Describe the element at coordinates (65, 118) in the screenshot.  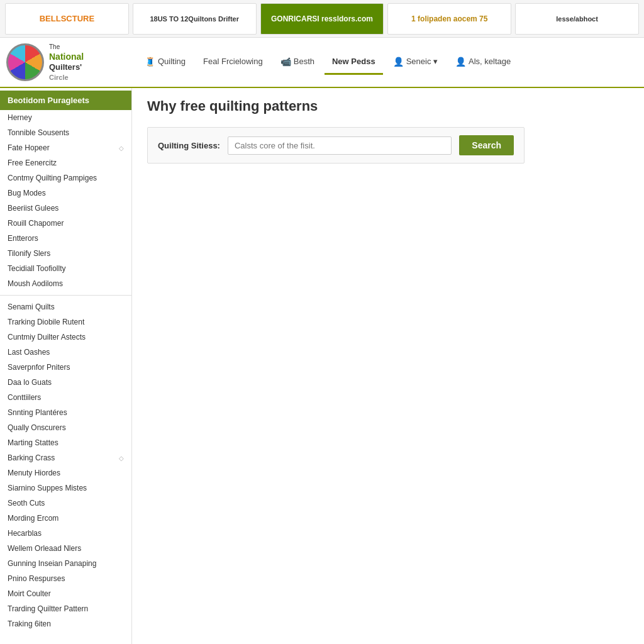
I see `sidebar-item: Herney` at that location.